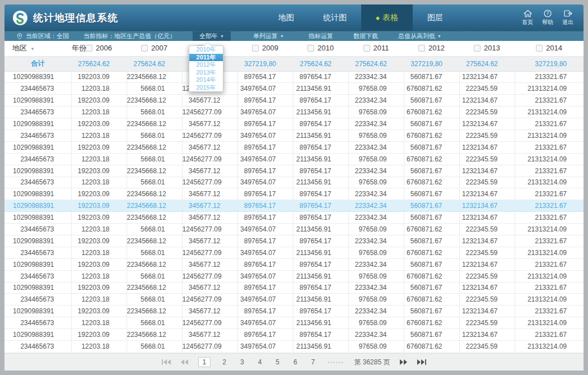 This screenshot has height=375, width=588. What do you see at coordinates (206, 88) in the screenshot?
I see `year-option-2015年: 2015年` at bounding box center [206, 88].